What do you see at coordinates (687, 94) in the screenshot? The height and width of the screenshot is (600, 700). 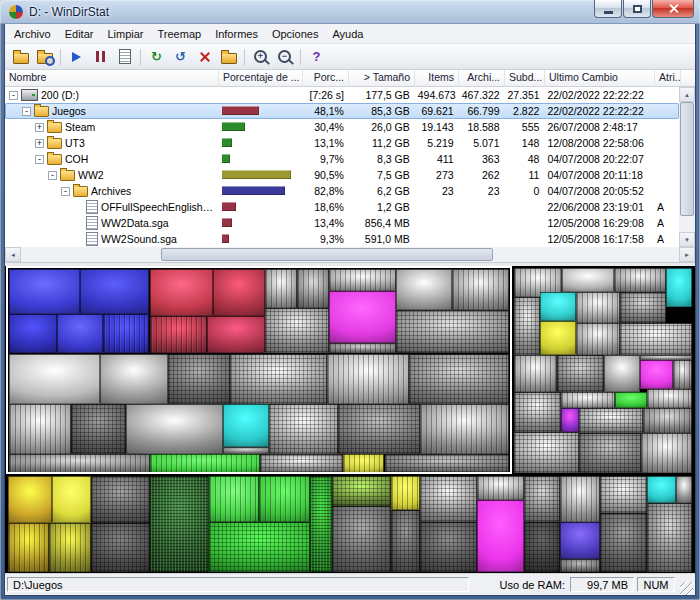 I see `scroll-up-button: ▲` at bounding box center [687, 94].